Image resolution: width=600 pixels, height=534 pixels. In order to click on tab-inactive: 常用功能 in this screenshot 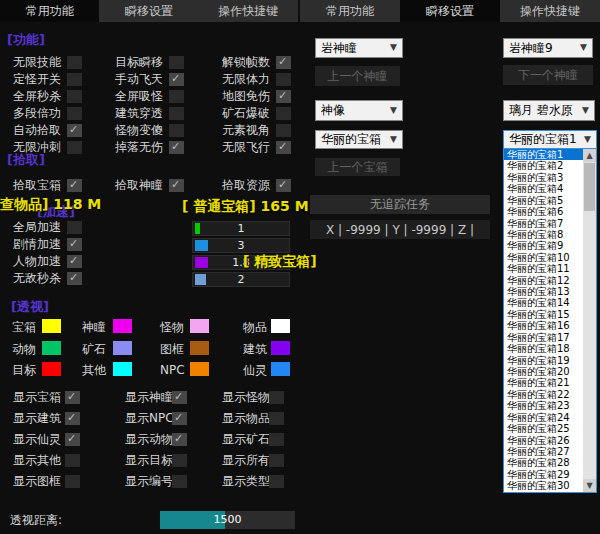, I will do `click(350, 11)`.